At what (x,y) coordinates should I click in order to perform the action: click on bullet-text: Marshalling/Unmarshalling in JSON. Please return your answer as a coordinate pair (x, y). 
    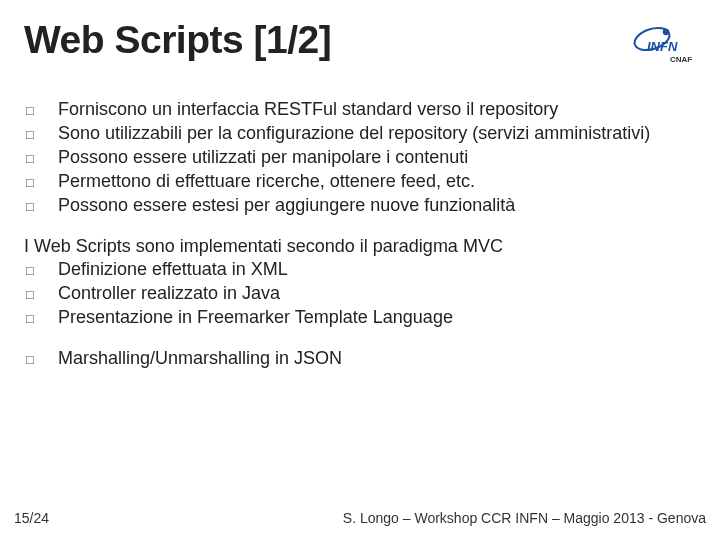
    Looking at the image, I should click on (377, 358).